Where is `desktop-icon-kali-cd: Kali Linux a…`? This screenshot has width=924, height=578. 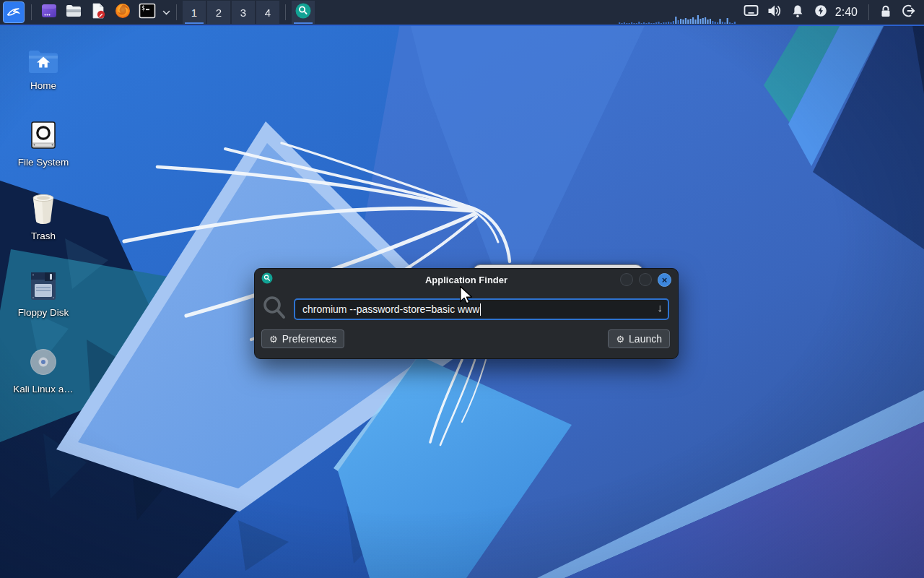
desktop-icon-kali-cd: Kali Linux a… is located at coordinates (43, 368).